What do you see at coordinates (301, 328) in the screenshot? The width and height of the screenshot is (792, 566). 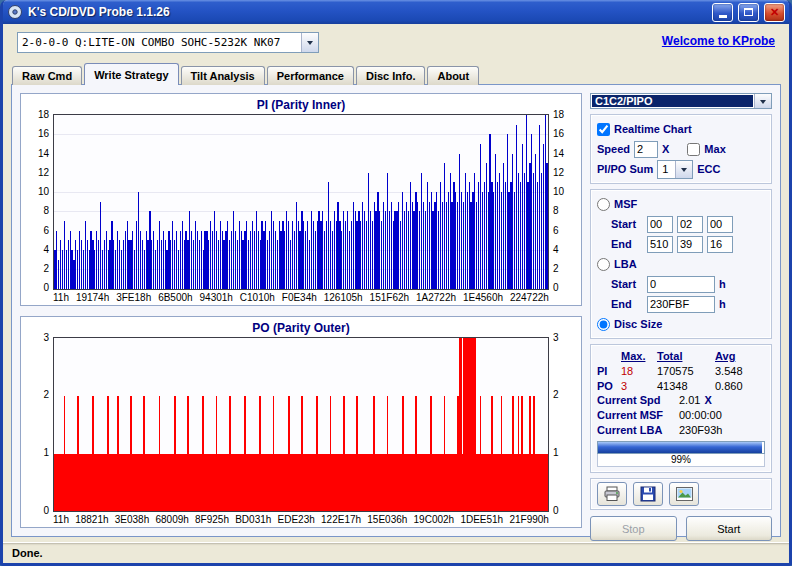 I see `po-chart-title: PO (Parity Outer)` at bounding box center [301, 328].